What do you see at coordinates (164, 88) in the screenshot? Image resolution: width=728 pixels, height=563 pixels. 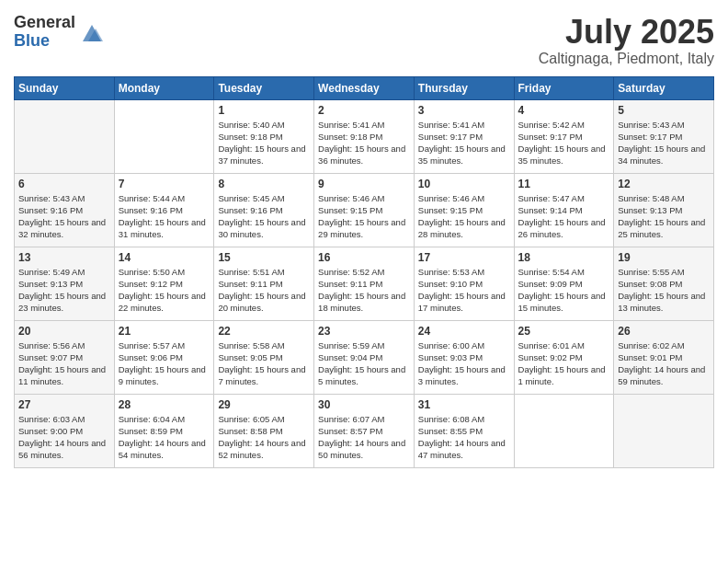 I see `weekday-header: Monday` at bounding box center [164, 88].